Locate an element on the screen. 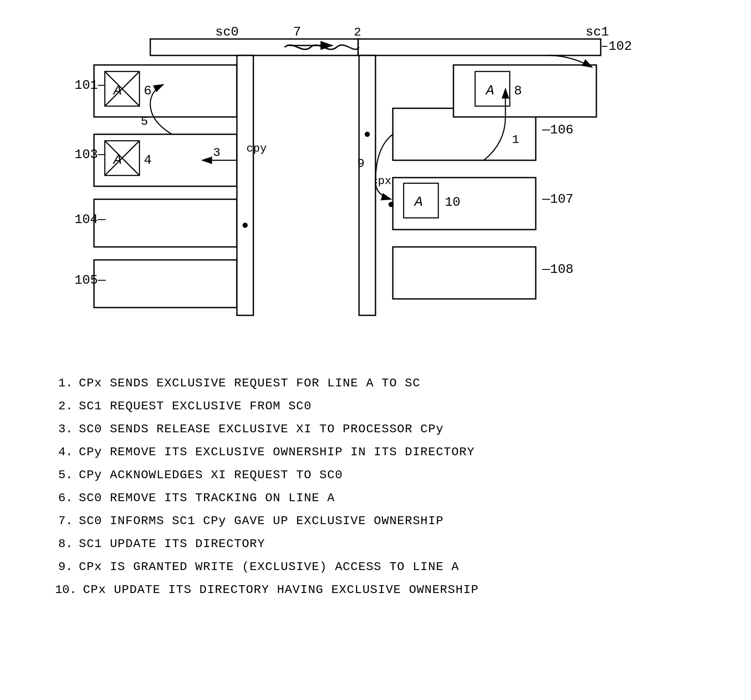 The width and height of the screenshot is (751, 700). list-item: 3.SC0 SENDS RELEASE EXCLUSIVE XI TO PROC… is located at coordinates (376, 429).